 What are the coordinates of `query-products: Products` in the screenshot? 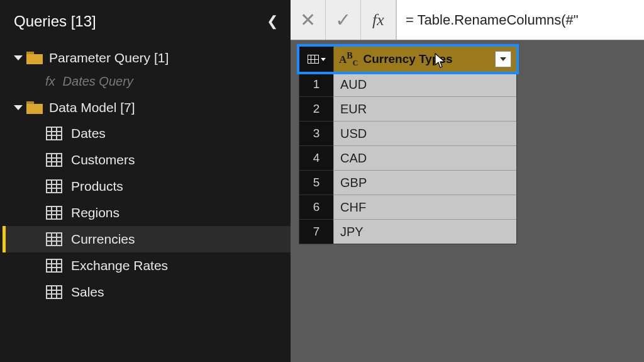 It's located at (147, 186).